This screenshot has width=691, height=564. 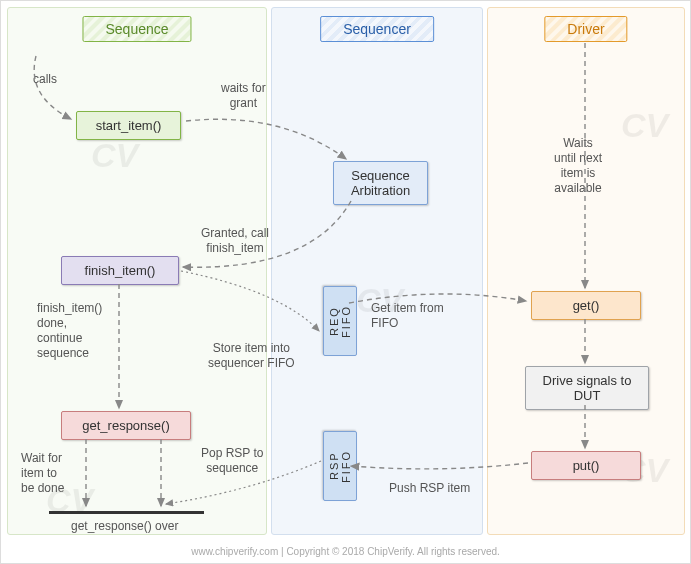 What do you see at coordinates (430, 488) in the screenshot?
I see `label-push-rsp: Push RSP item` at bounding box center [430, 488].